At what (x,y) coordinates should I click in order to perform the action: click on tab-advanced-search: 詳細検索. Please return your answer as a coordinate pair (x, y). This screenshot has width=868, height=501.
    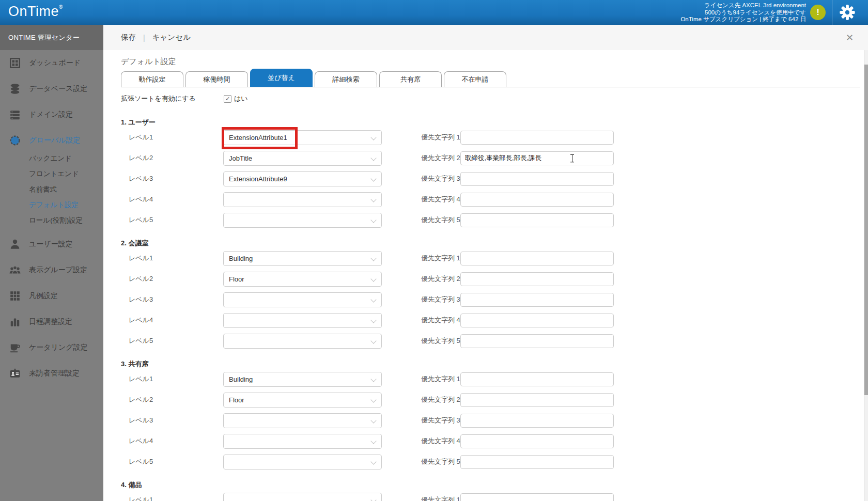
    Looking at the image, I should click on (346, 79).